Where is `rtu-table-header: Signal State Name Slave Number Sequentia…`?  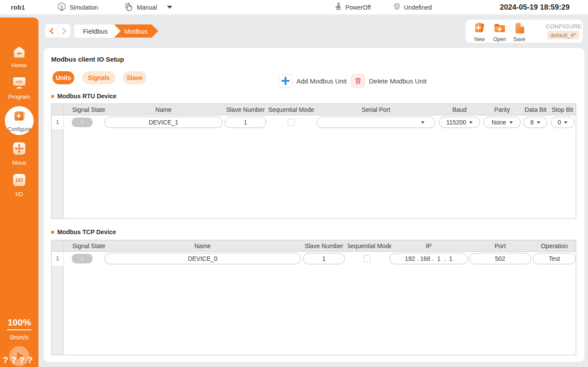 rtu-table-header: Signal State Name Slave Number Sequentia… is located at coordinates (314, 110).